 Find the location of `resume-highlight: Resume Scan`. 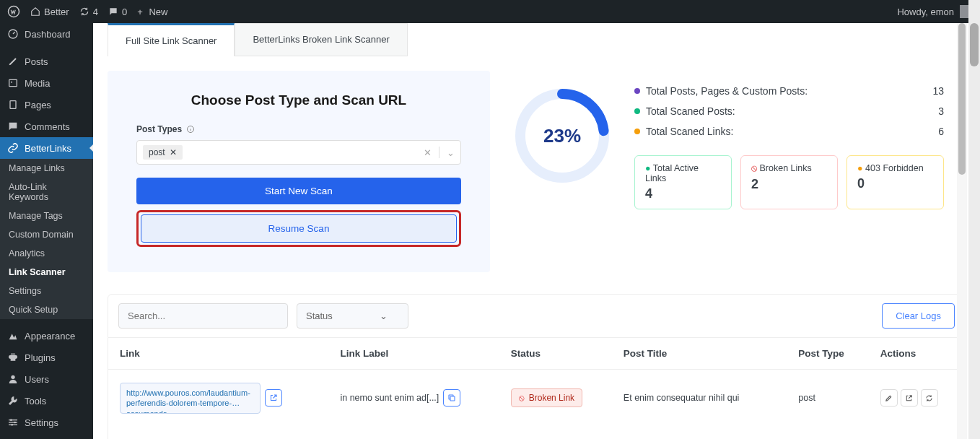

resume-highlight: Resume Scan is located at coordinates (299, 228).